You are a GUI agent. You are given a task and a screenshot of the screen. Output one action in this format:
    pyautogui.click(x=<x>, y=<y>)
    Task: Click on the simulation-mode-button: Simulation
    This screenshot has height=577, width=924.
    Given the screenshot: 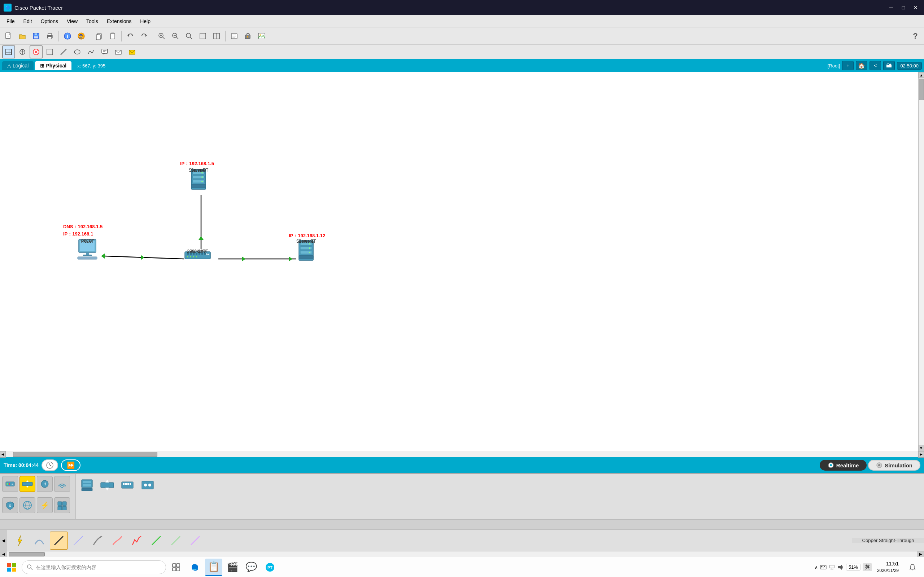 What is the action you would take?
    pyautogui.click(x=894, y=465)
    